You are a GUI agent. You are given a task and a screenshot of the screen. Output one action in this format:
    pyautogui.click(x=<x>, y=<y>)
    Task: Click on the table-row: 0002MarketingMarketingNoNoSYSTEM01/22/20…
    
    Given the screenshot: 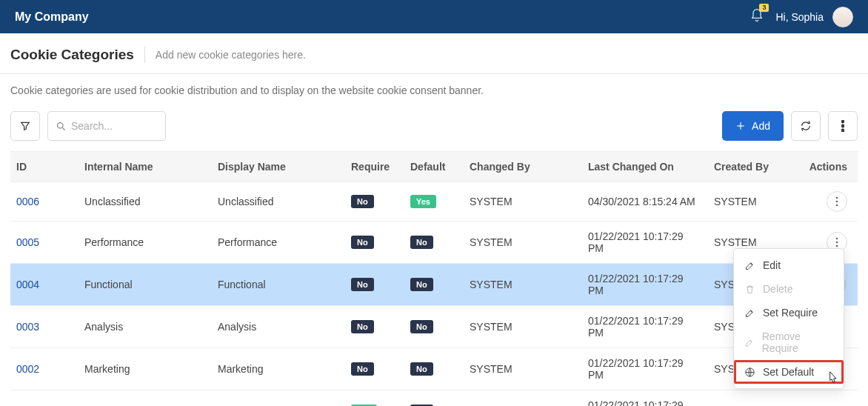 What is the action you would take?
    pyautogui.click(x=434, y=369)
    